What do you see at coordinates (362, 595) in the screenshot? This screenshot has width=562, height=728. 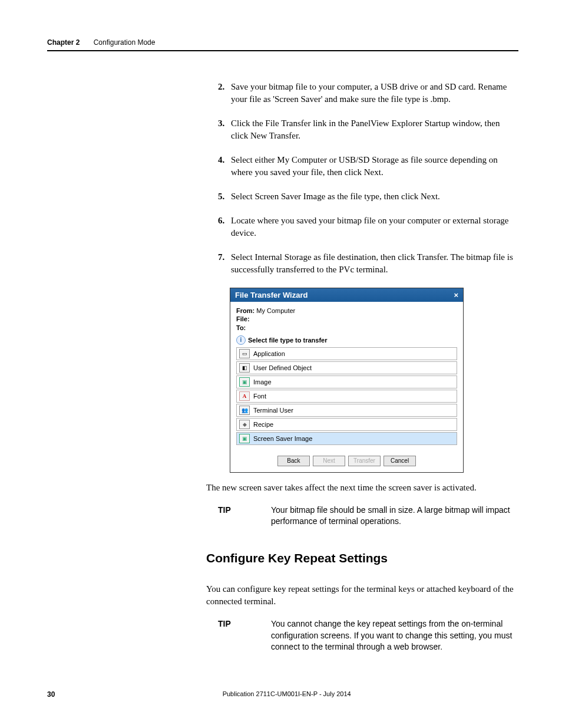 I see `section-para: You can configure key repeat settings fo…` at bounding box center [362, 595].